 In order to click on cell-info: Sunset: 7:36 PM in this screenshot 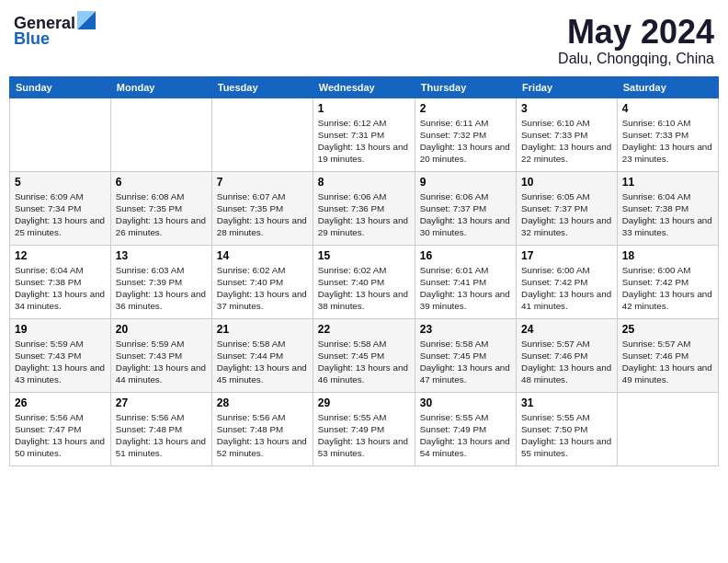, I will do `click(364, 208)`.